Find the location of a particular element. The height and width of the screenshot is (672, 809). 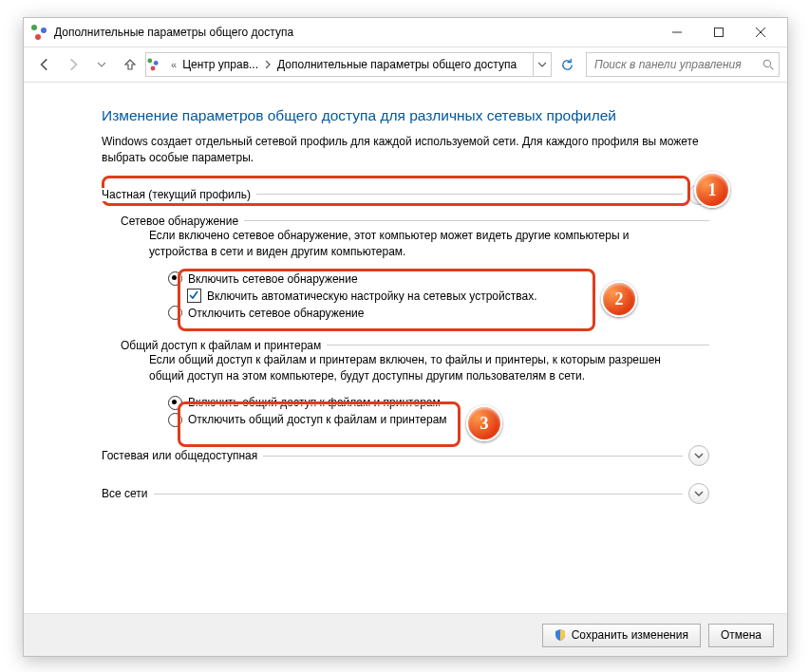

navbar: « Центр управ... Дополнительные параметр… is located at coordinates (405, 65).